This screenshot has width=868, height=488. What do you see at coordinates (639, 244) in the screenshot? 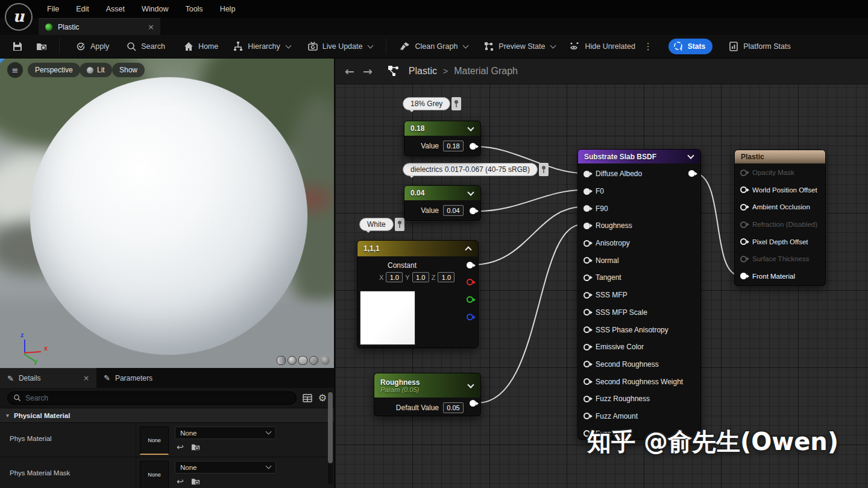
I see `substrate-pin-anisotropy: Anisotropy` at bounding box center [639, 244].